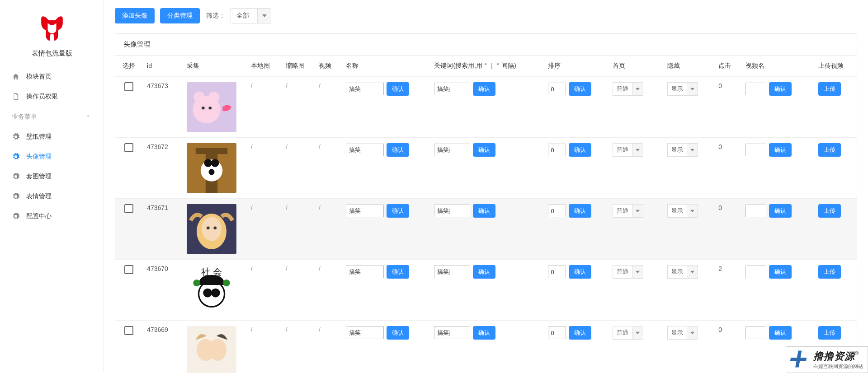  I want to click on bull-logo-icon, so click(52, 28).